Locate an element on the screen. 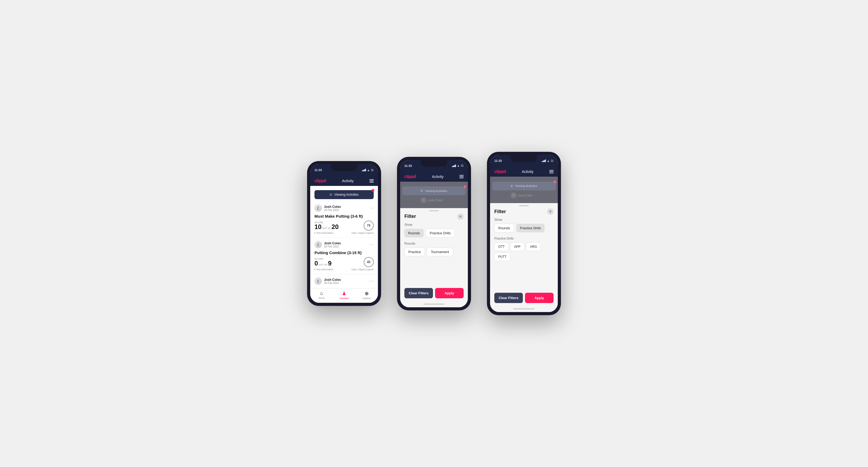  drill-btn-arg: ARG is located at coordinates (533, 247).